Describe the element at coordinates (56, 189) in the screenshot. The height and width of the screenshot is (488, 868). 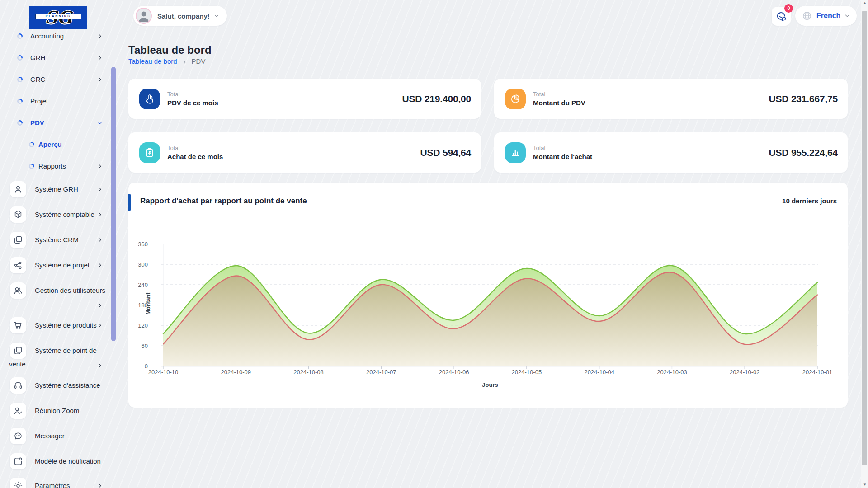
I see `sidebar-item-syst-me-grh: Système GRH` at that location.